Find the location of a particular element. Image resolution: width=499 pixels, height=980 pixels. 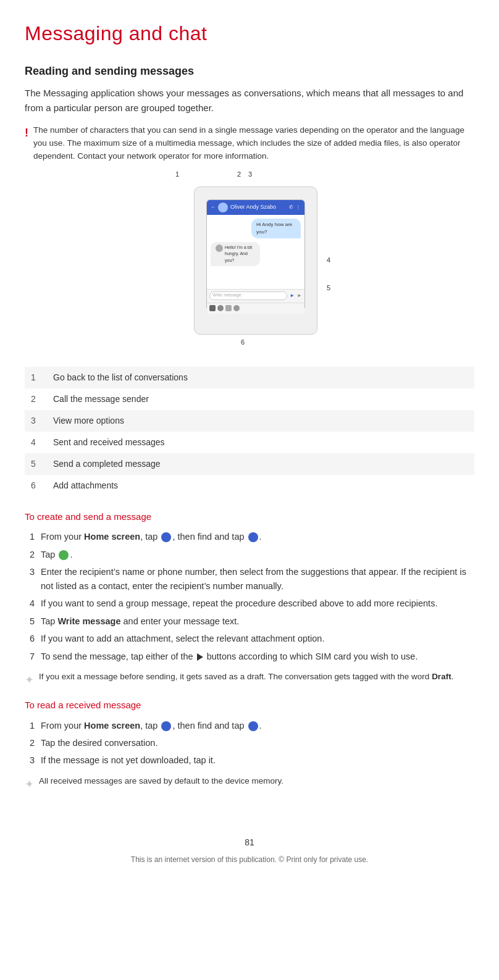

table-row: 3View more options is located at coordinates (250, 421).